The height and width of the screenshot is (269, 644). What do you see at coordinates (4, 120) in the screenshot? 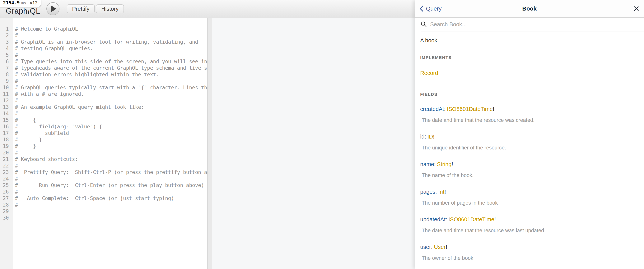
I see `line-number: 15` at bounding box center [4, 120].